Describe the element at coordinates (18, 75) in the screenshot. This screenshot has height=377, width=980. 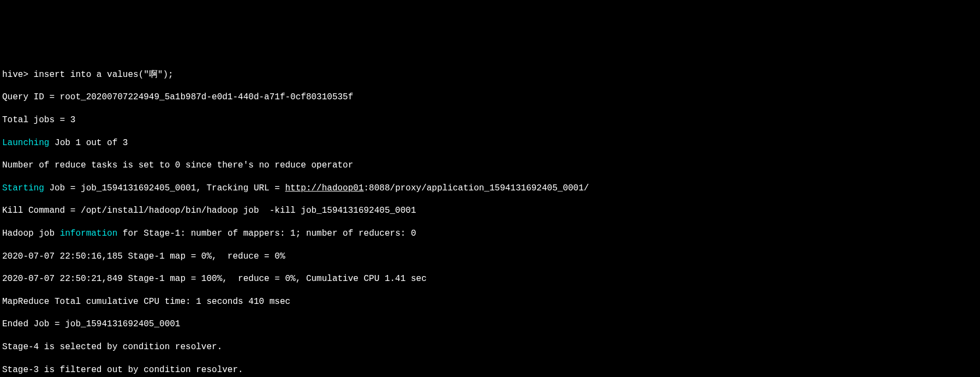
I see `hive-prompt: hive>` at that location.